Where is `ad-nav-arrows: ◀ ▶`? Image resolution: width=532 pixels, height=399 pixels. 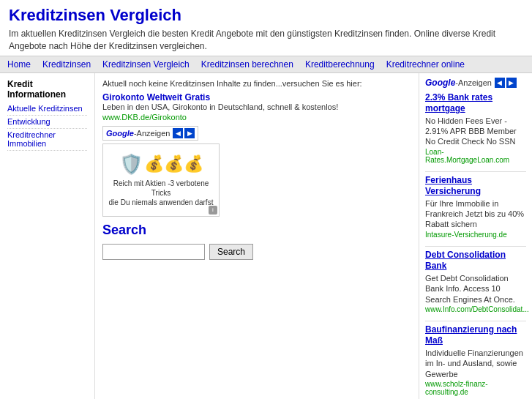 ad-nav-arrows: ◀ ▶ is located at coordinates (184, 133).